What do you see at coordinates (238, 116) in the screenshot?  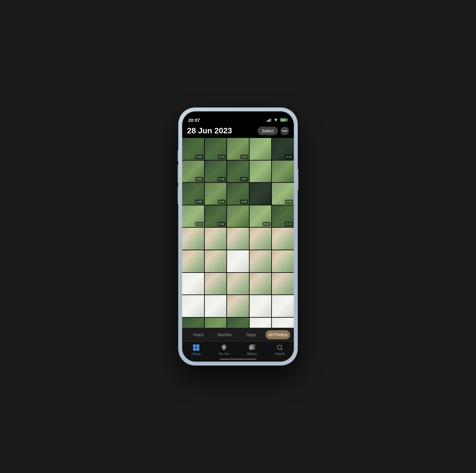 I see `notch` at bounding box center [238, 116].